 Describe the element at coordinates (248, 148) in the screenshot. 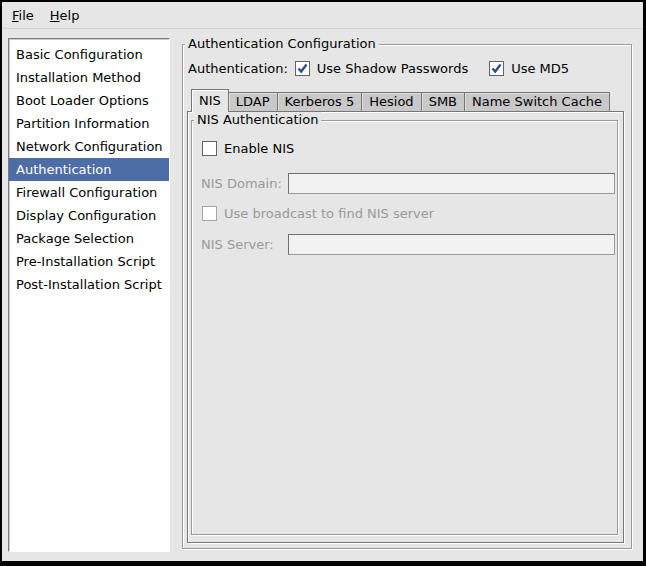

I see `enable-nis-checkbox: Enable NIS` at that location.